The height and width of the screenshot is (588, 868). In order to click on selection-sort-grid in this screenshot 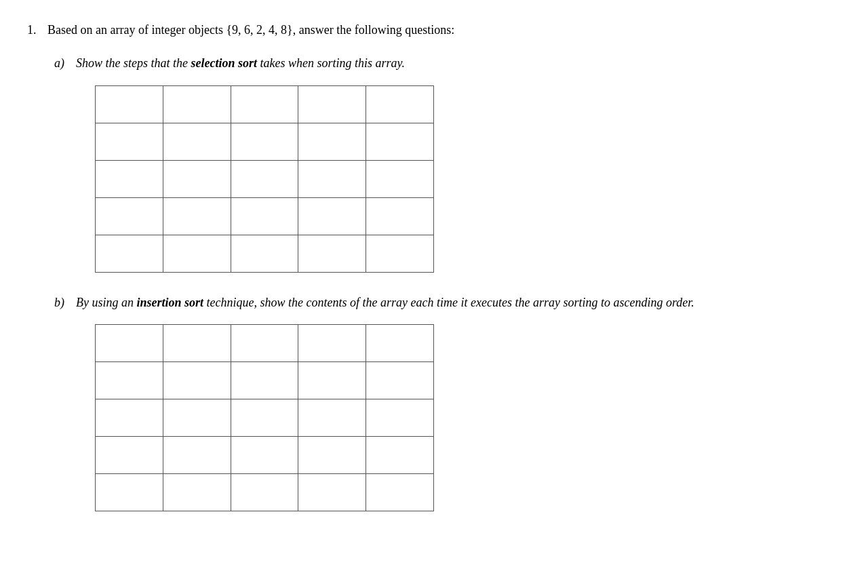, I will do `click(264, 179)`.